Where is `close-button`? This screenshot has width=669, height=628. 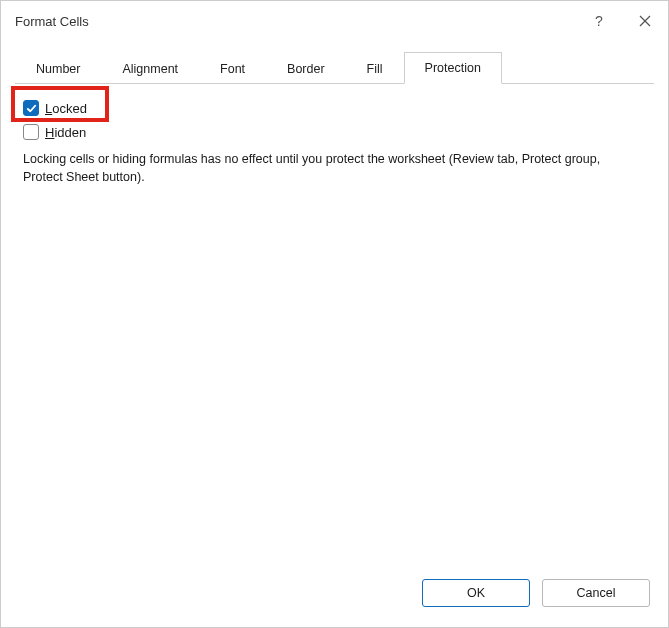
close-button is located at coordinates (645, 21).